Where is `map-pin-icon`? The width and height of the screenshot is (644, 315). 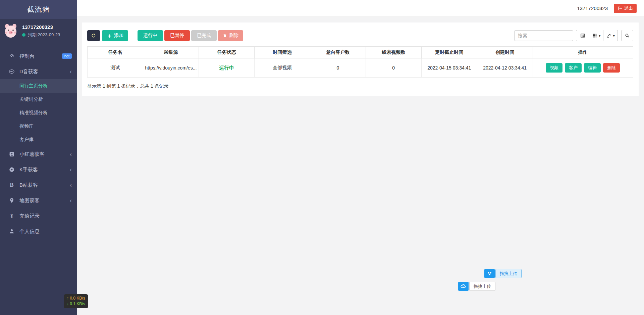
map-pin-icon is located at coordinates (12, 200).